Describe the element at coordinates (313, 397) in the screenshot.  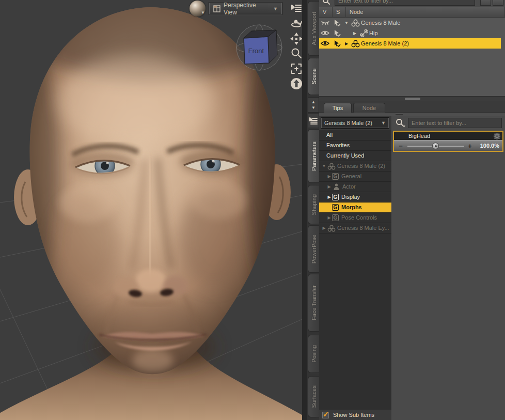
I see `tab-surfaces: Surfaces` at that location.